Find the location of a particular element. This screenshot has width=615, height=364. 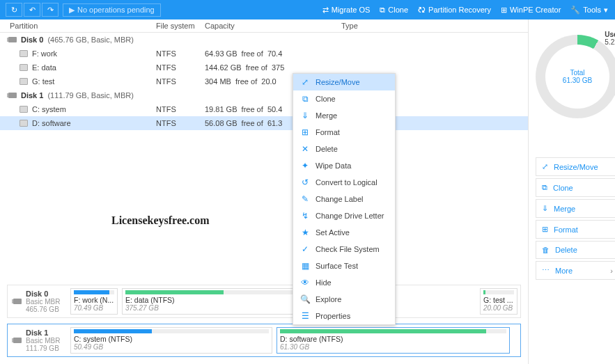

refresh-button: ↻ is located at coordinates (14, 10).